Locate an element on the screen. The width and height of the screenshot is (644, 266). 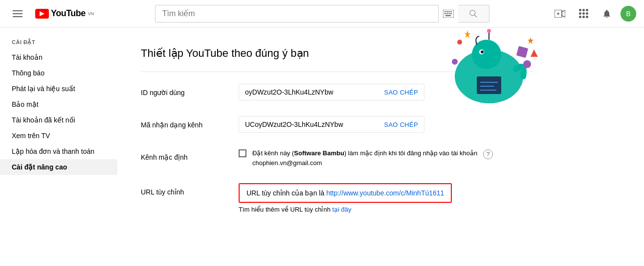
channel-default-text: Đặt kênh này (Software Bambu) làm mặc đị… is located at coordinates (365, 158).